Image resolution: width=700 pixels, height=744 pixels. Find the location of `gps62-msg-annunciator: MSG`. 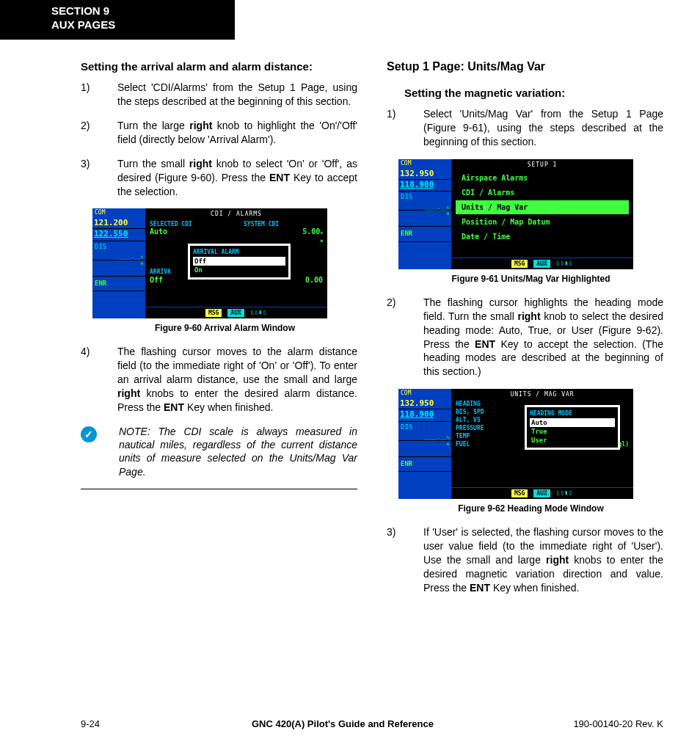

gps62-msg-annunciator: MSG is located at coordinates (519, 493).